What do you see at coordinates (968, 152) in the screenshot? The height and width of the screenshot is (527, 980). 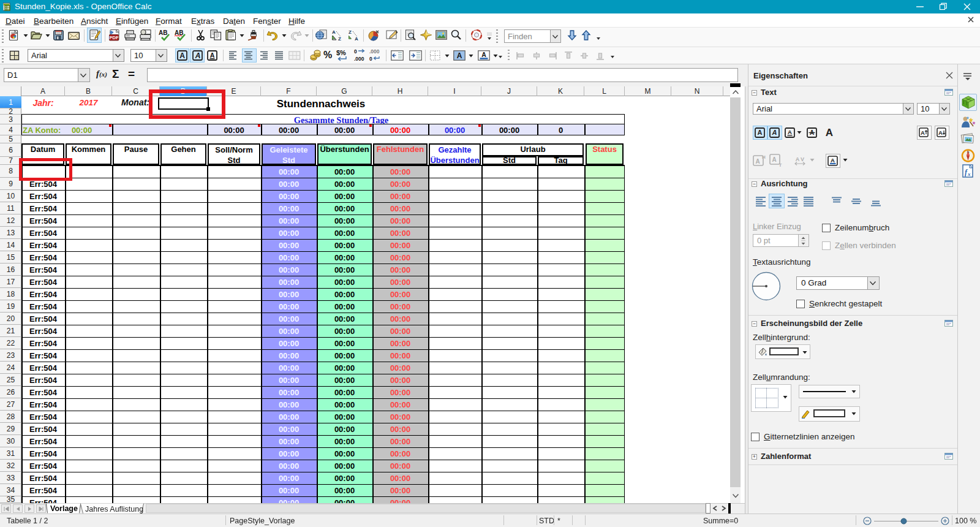 I see `svg-text: N` at bounding box center [968, 152].